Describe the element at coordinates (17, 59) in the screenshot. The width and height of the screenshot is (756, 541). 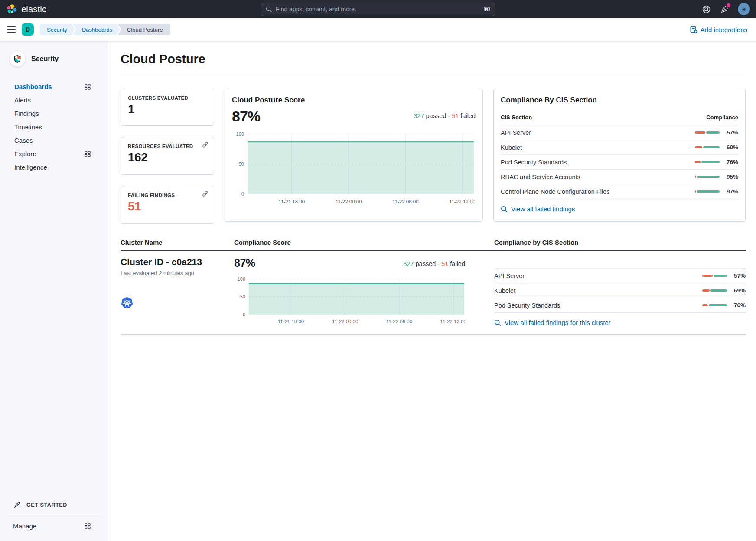
I see `security-shield-icon` at that location.